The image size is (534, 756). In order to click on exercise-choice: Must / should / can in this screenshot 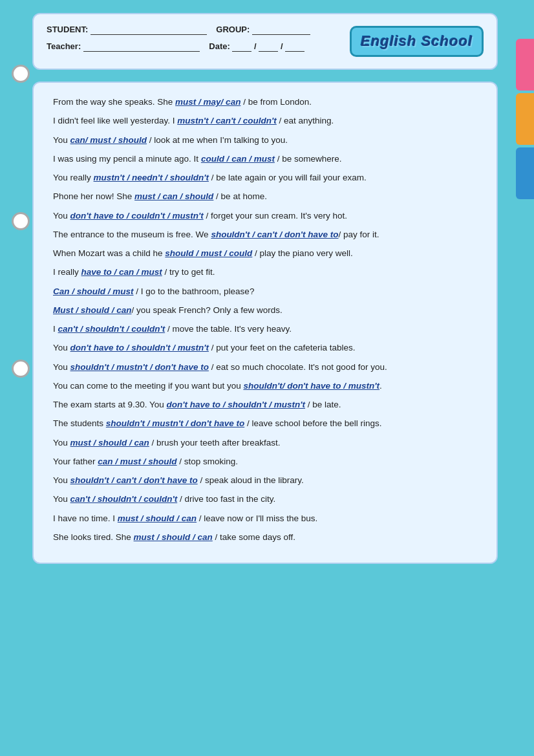, I will do `click(92, 310)`.